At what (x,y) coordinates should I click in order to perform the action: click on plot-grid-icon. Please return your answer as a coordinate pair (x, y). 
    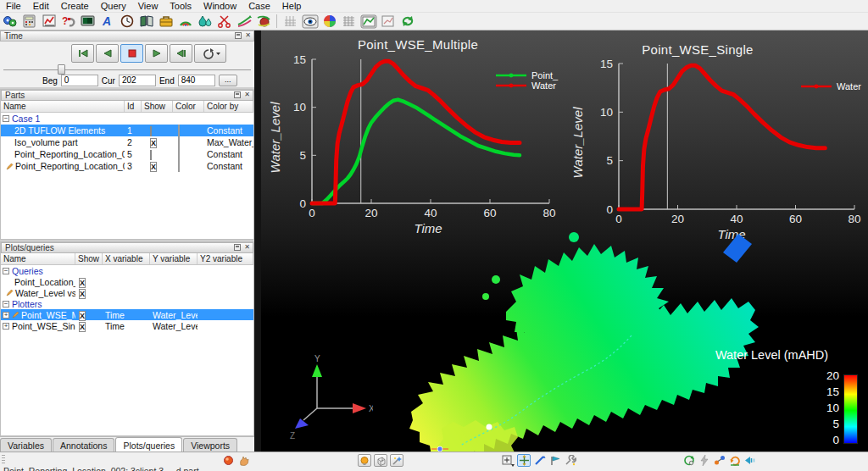
    Looking at the image, I should click on (349, 21).